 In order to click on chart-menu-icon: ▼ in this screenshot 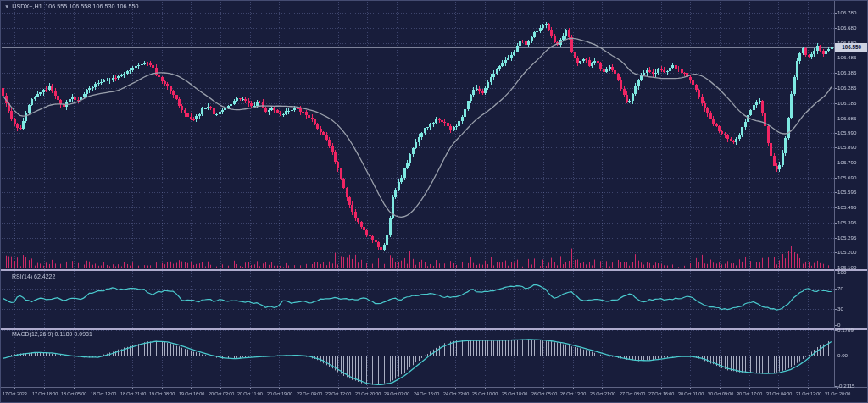, I will do `click(7, 7)`.